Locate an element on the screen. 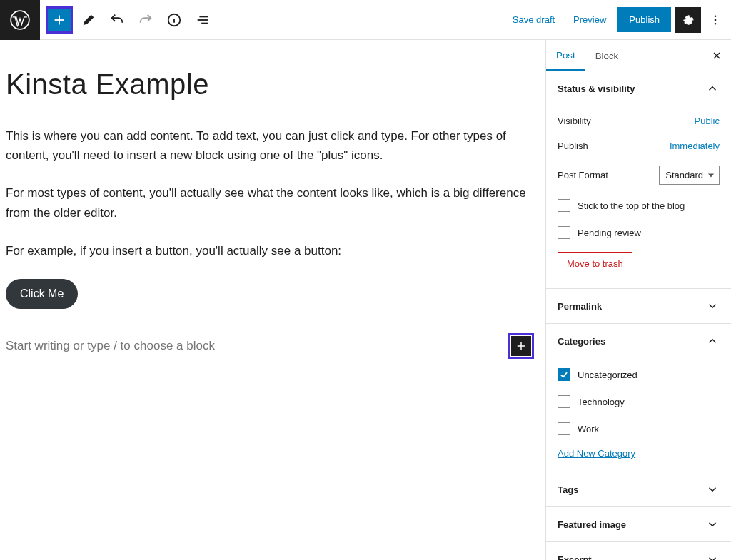  dots-vertical-icon is located at coordinates (715, 20).